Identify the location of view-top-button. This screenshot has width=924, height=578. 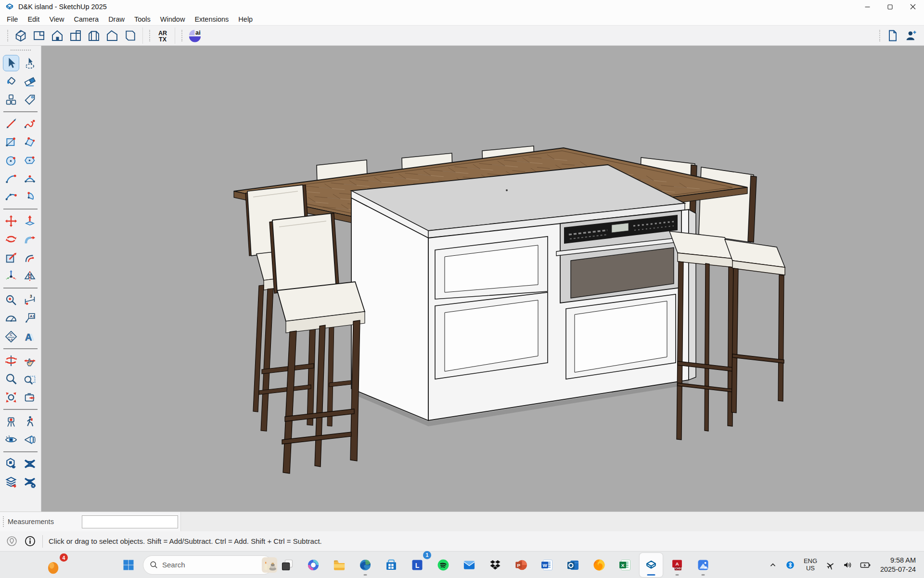
(39, 36).